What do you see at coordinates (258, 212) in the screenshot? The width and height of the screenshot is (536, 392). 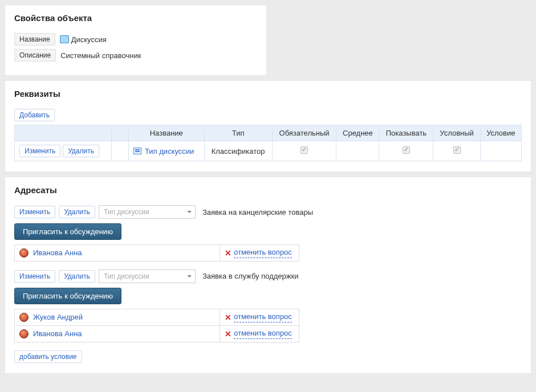 I see `request-text: Заявка на канцелярские товары` at bounding box center [258, 212].